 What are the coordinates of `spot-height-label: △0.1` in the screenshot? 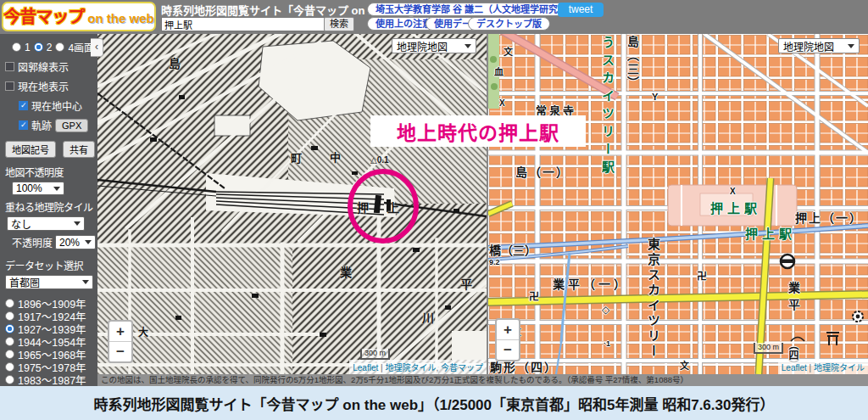 It's located at (380, 160).